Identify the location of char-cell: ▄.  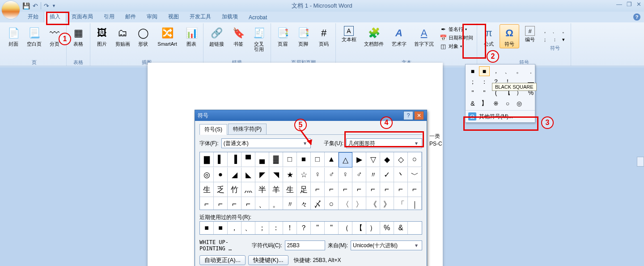
(262, 159).